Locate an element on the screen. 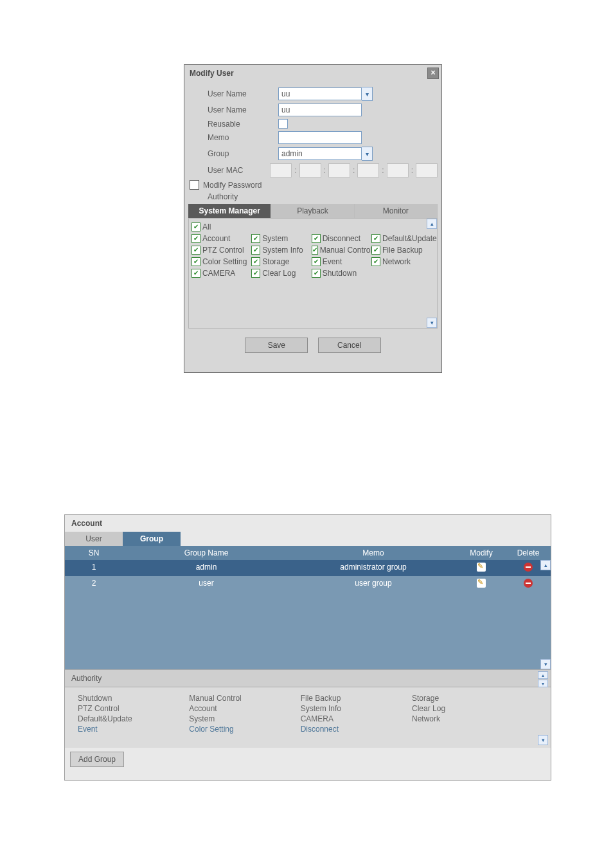  col-group-name: Group Name is located at coordinates (206, 553).